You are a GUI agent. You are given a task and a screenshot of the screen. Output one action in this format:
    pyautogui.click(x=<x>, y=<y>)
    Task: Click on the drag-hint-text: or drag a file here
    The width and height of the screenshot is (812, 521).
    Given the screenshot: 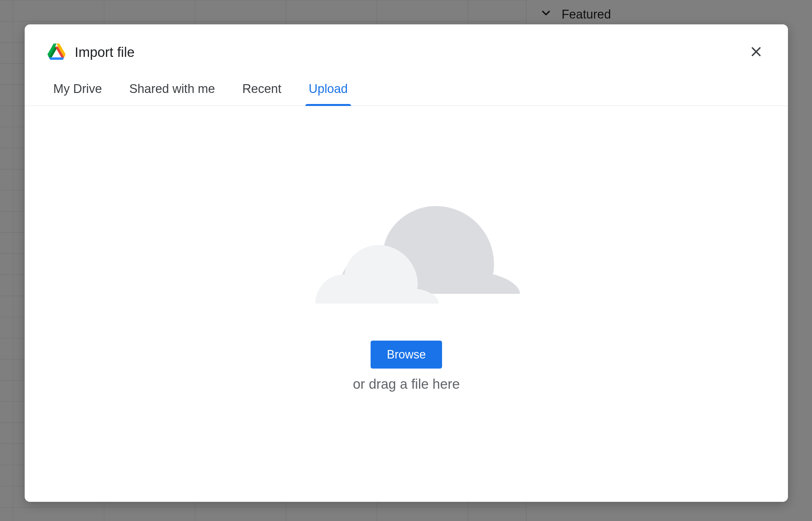 What is the action you would take?
    pyautogui.click(x=406, y=384)
    